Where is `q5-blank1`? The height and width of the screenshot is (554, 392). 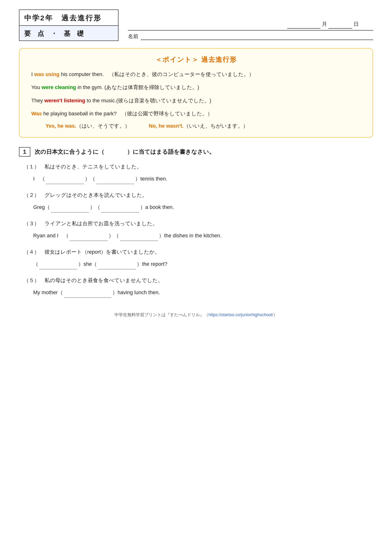 q5-blank1 is located at coordinates (88, 295).